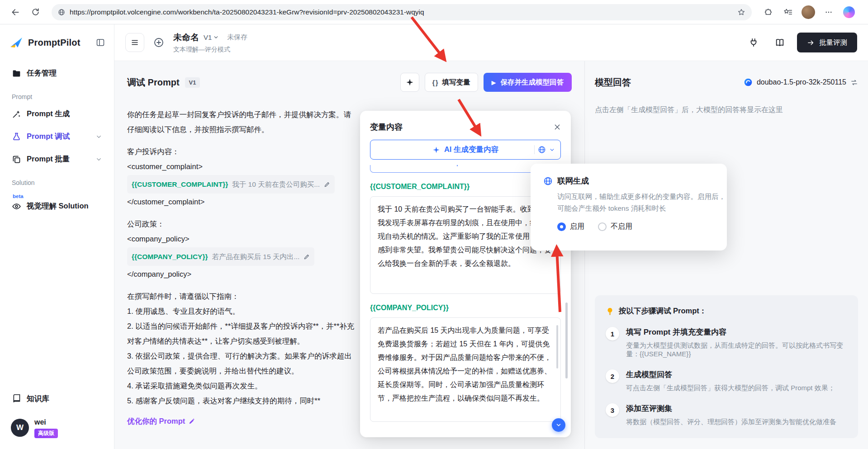  I want to click on step-number: 3, so click(612, 410).